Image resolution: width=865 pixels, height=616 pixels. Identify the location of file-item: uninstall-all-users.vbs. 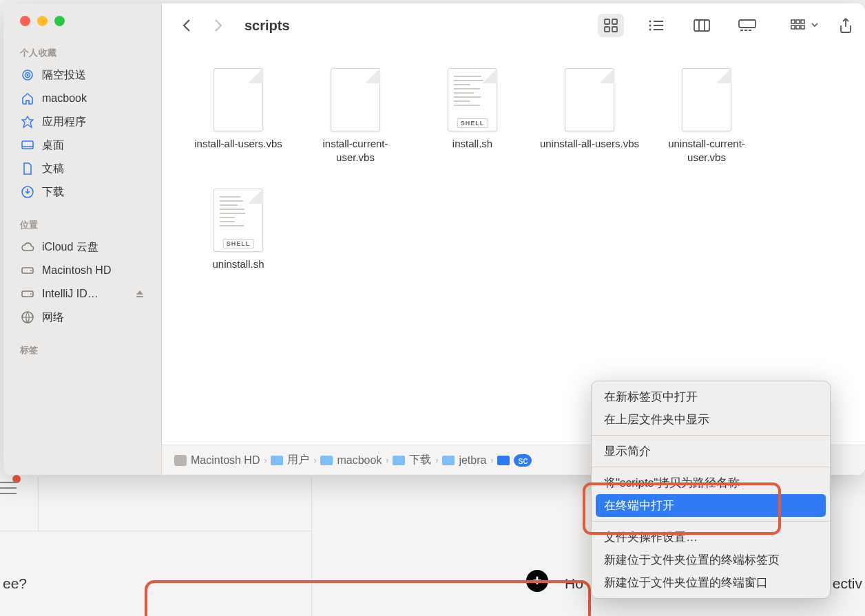
(590, 116).